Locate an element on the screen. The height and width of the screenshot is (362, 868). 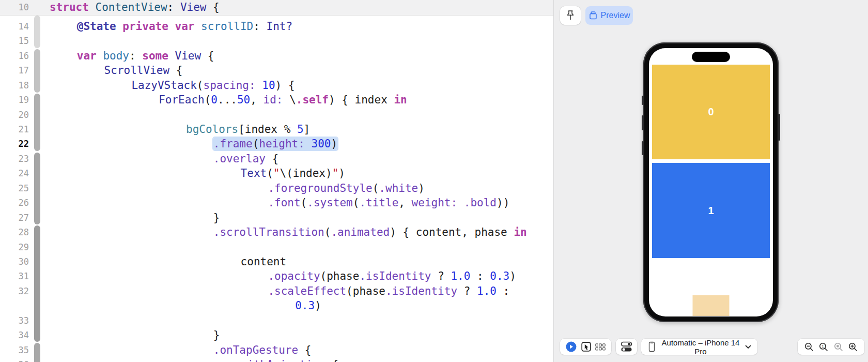
code-line: 14@State private var scrollID: Int? is located at coordinates (277, 26).